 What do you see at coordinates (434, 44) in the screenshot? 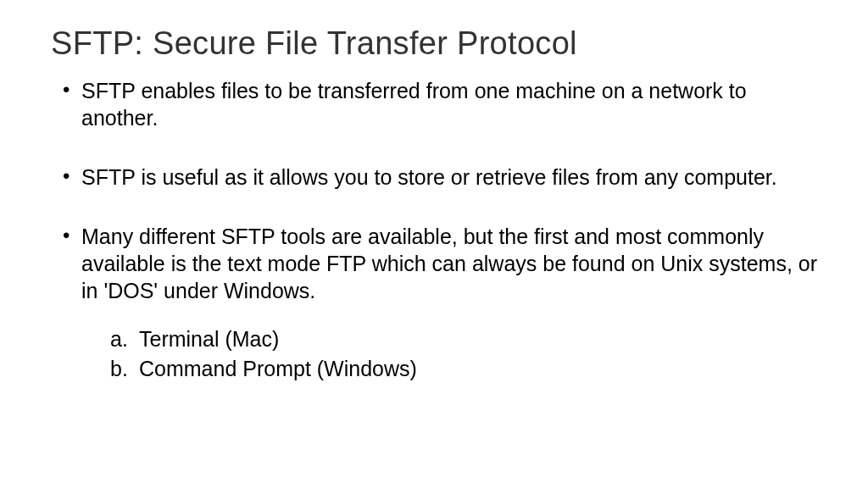
I see `slide-title: SFTP: Secure File Transfer Protocol` at bounding box center [434, 44].